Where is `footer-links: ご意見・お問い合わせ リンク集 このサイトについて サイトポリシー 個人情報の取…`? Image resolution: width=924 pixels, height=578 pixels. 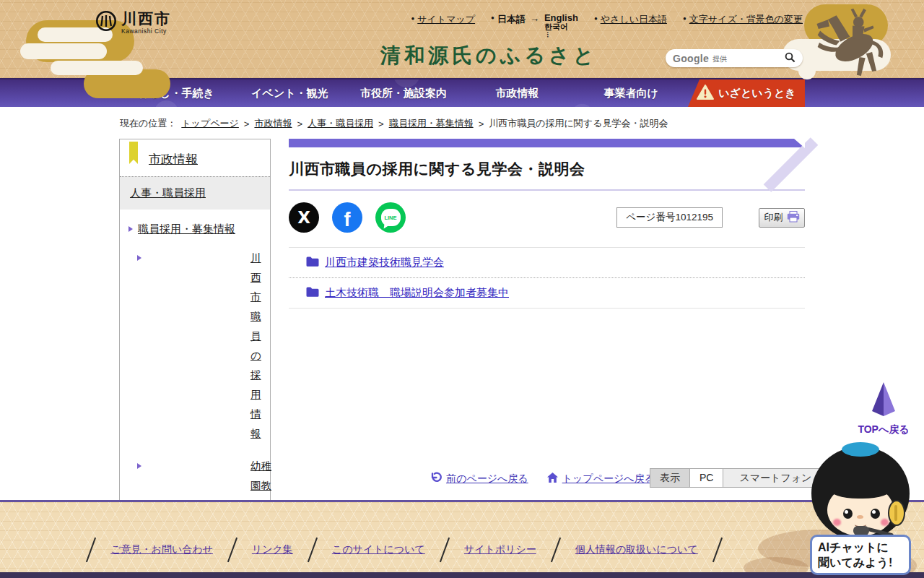
footer-links: ご意見・お問い合わせ リンク集 このサイトについて サイトポリシー 個人情報の取… is located at coordinates (404, 550).